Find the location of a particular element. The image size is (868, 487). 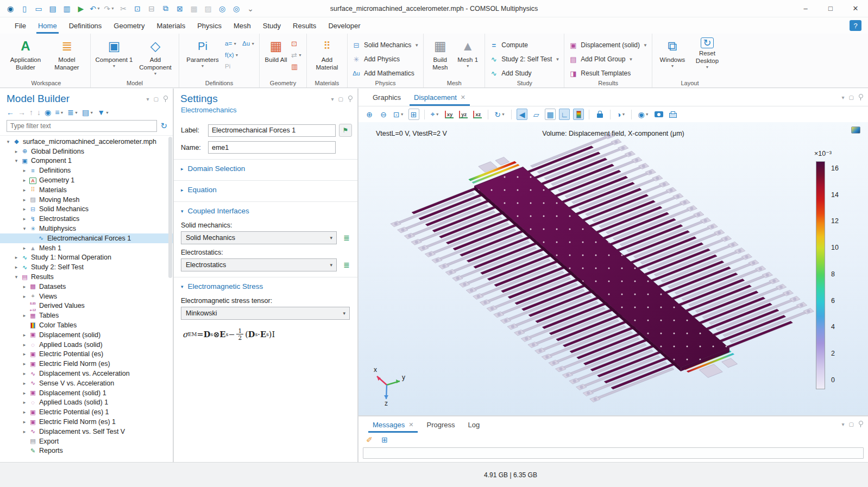

physics-interface-button: ⊟ Solid Mechanics▼ is located at coordinates (386, 45).